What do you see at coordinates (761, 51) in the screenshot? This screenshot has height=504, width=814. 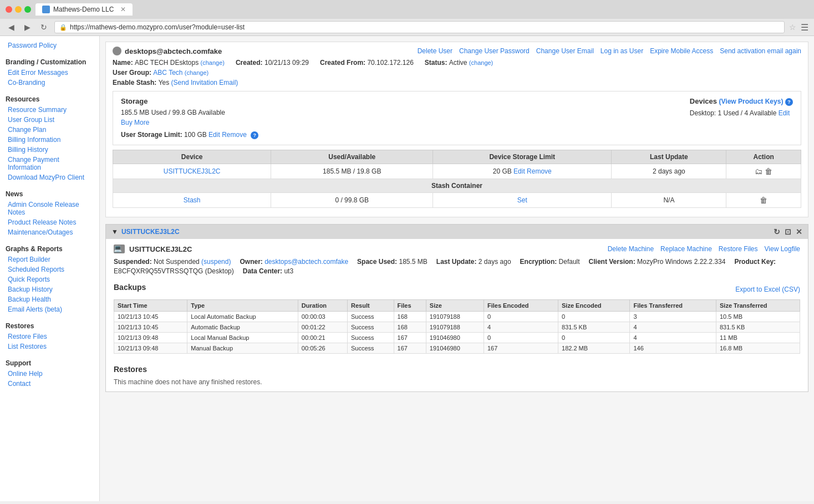 I see `send-activation-link: Send activation email again` at bounding box center [761, 51].